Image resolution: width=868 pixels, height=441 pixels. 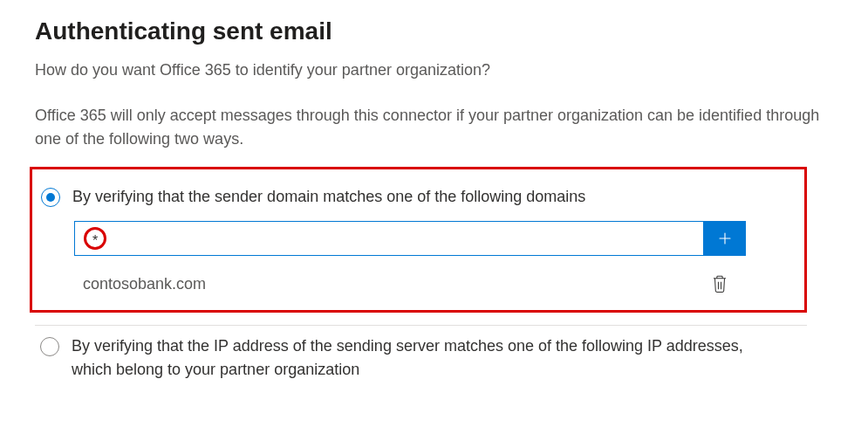 What do you see at coordinates (420, 325) in the screenshot?
I see `option-divider` at bounding box center [420, 325].